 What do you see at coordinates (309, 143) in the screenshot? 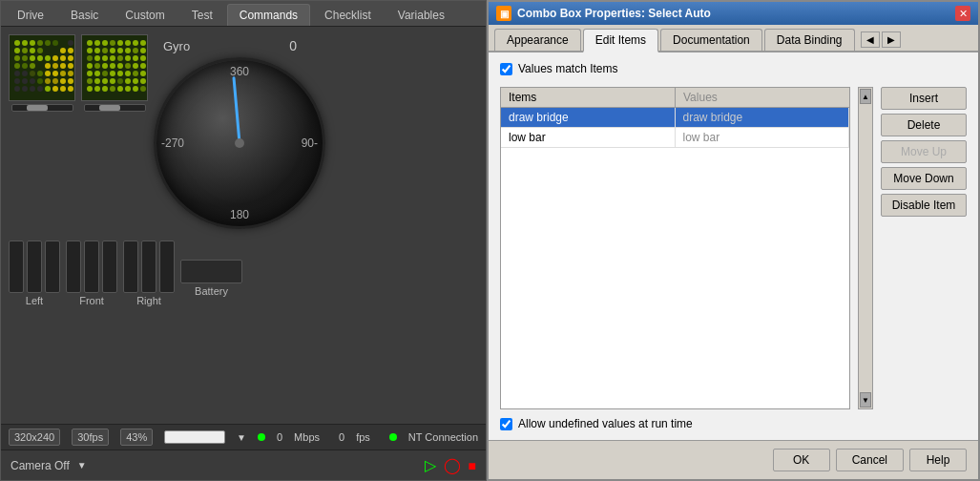
I see `gauge-label-right: 90-` at bounding box center [309, 143].